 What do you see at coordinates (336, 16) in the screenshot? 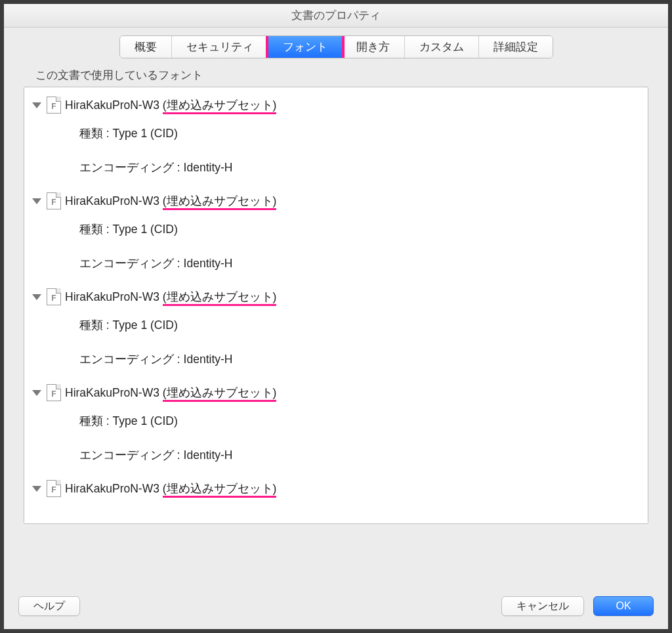
I see `window-title: 文書のプロパティ` at bounding box center [336, 16].